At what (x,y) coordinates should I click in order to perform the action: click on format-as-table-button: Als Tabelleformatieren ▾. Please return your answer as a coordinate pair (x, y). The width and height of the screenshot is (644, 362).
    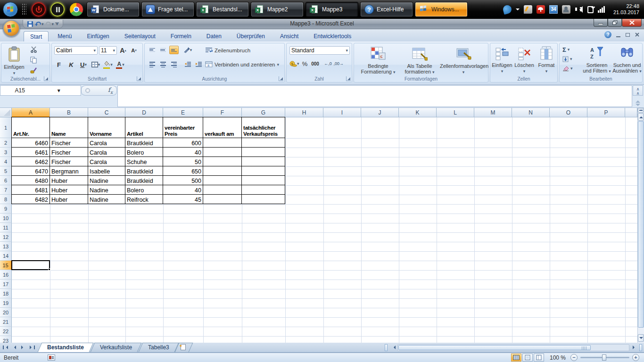
    Looking at the image, I should click on (420, 60).